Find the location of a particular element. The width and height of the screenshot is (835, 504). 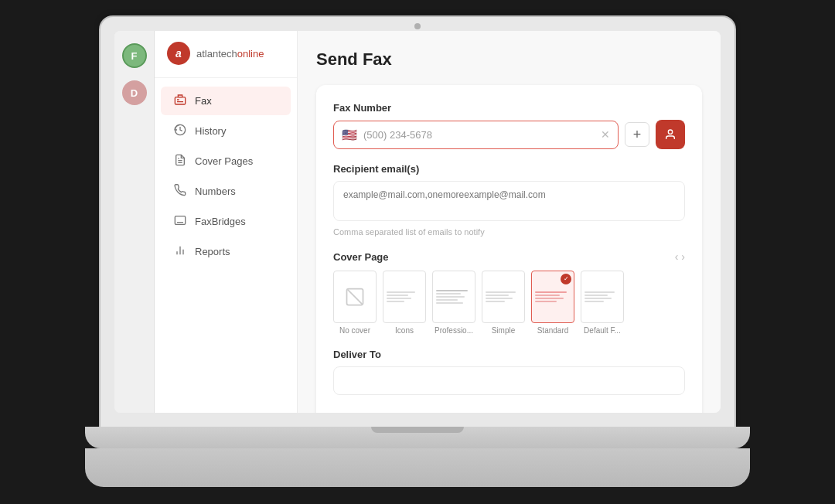

deliver-to-input is located at coordinates (509, 380).